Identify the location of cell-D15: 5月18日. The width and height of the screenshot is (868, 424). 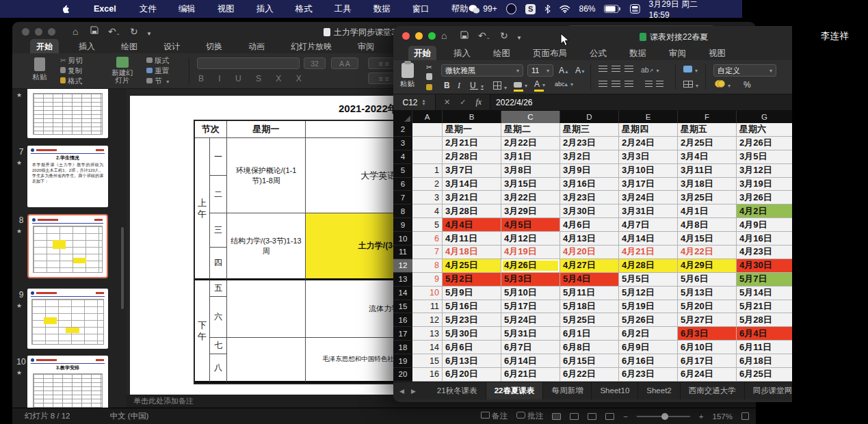
(590, 307).